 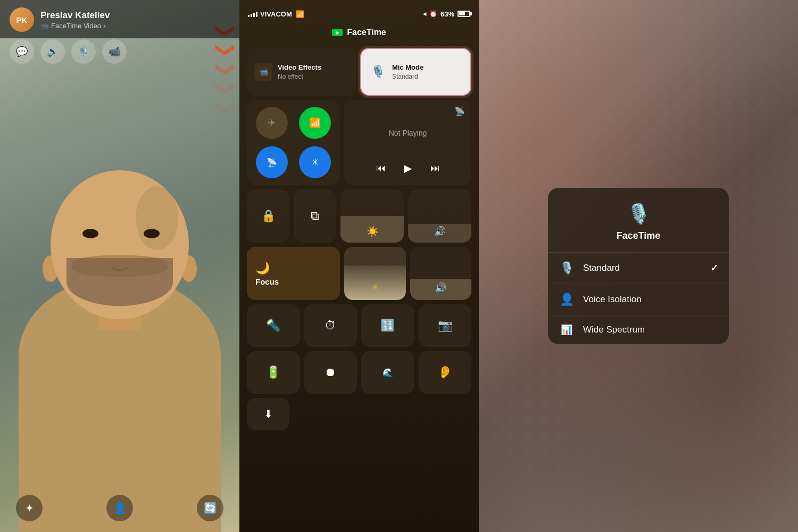 I want to click on sound-tile: 🌊, so click(x=388, y=372).